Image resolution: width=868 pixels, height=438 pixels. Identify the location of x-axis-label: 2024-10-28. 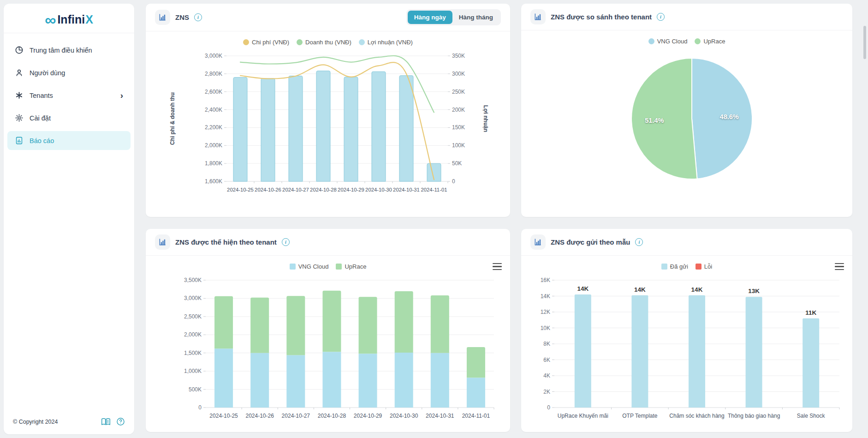
(323, 190).